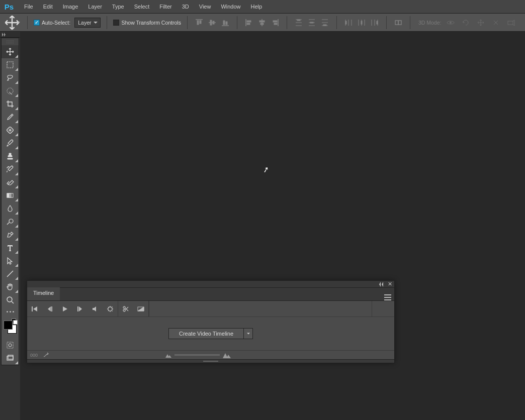 The width and height of the screenshot is (525, 420). I want to click on gradient-tool, so click(10, 195).